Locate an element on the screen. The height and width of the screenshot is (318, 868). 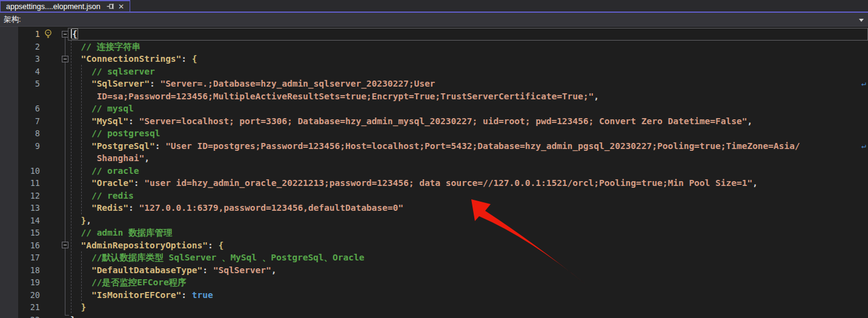
schema-bar: 架构: is located at coordinates (434, 19).